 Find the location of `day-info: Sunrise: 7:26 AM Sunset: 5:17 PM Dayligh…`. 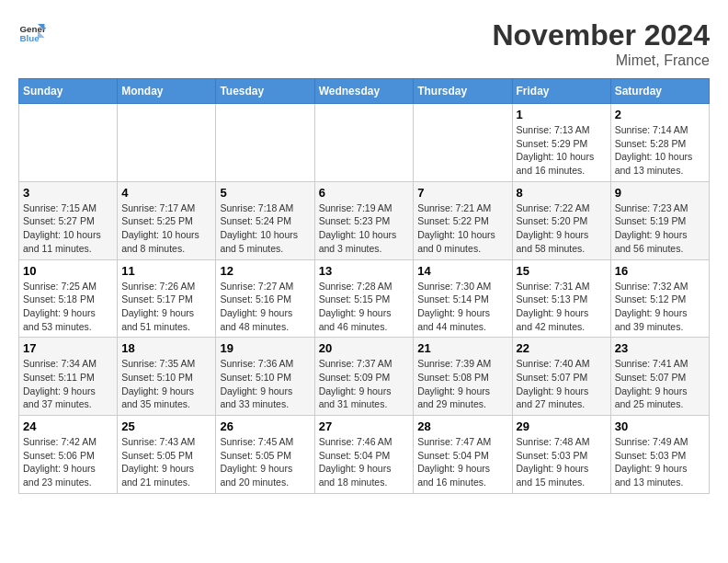

day-info: Sunrise: 7:26 AM Sunset: 5:17 PM Dayligh… is located at coordinates (166, 307).